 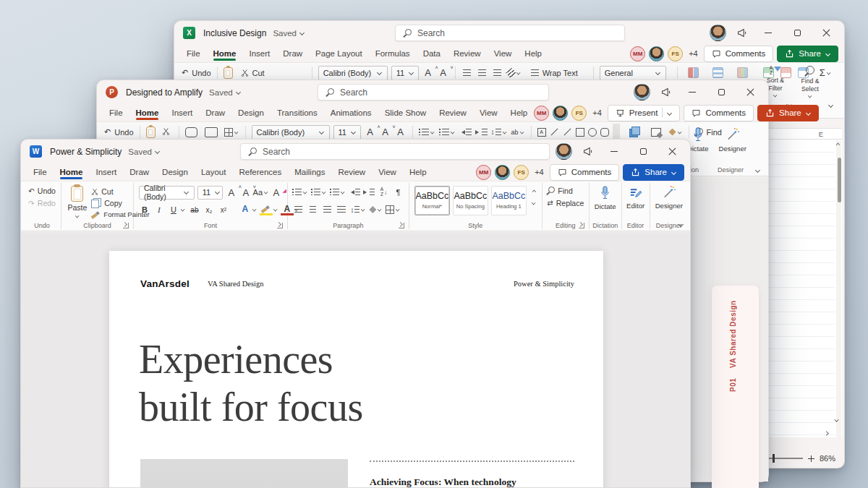 What do you see at coordinates (534, 203) in the screenshot?
I see `styles-scroll-down-icon` at bounding box center [534, 203].